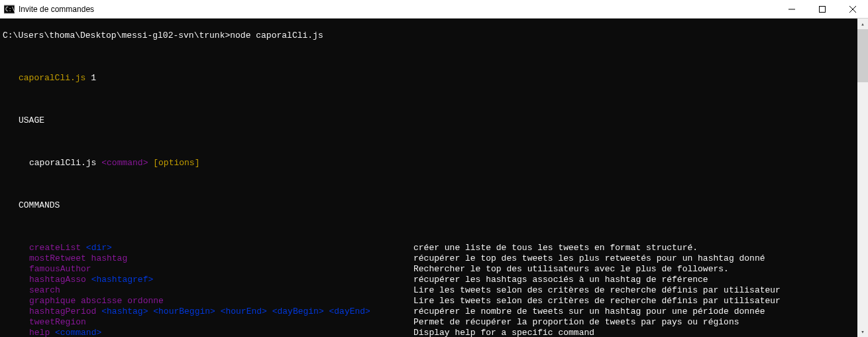 The image size is (868, 337). Describe the element at coordinates (822, 9) in the screenshot. I see `window-controls` at that location.